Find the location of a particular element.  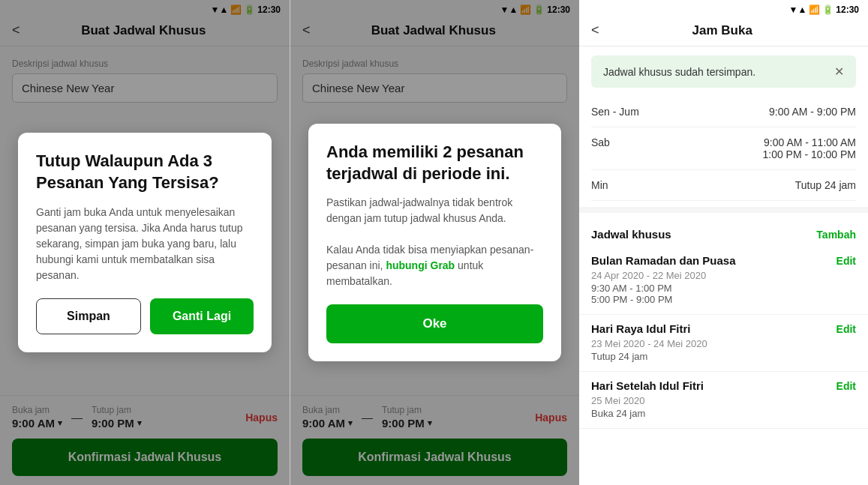

schedule-time-2-0: Tutup 24 jam is located at coordinates (825, 185).